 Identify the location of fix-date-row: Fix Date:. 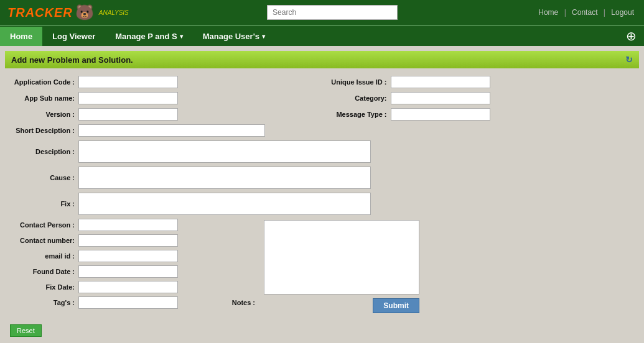
(134, 287).